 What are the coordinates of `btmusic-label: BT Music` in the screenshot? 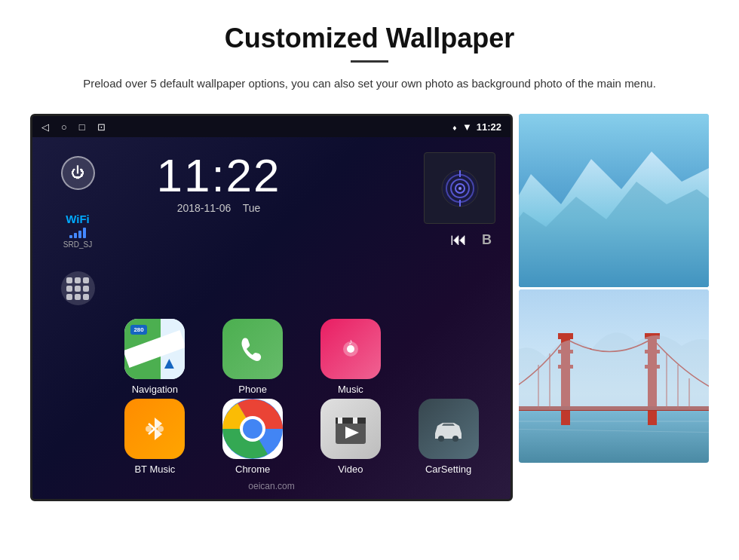 It's located at (155, 469).